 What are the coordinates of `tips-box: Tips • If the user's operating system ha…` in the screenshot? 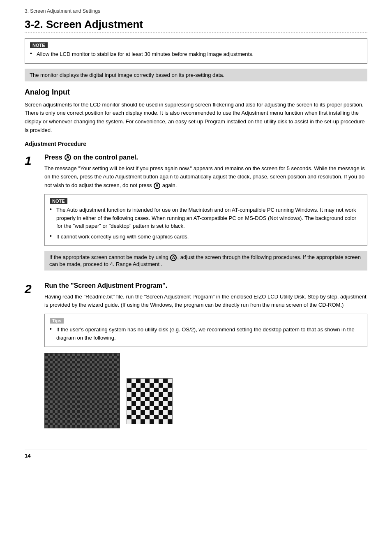 It's located at (206, 331).